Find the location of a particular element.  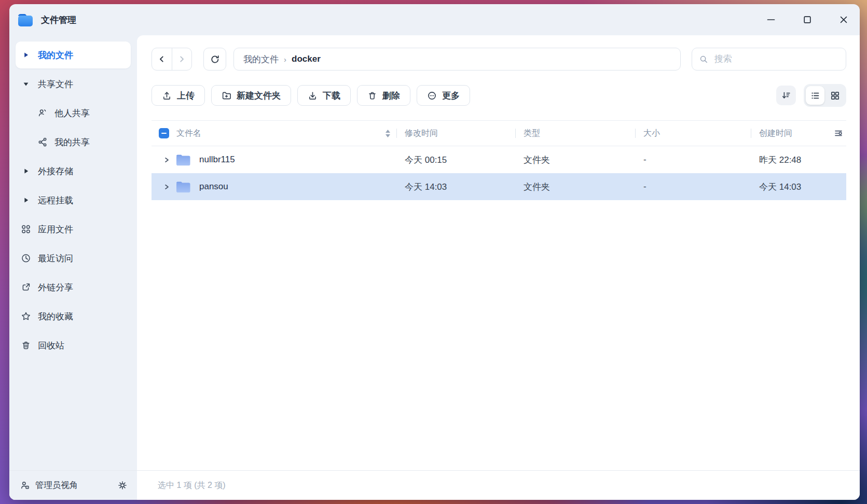

sidebar-item-app-files: 应用文件 is located at coordinates (73, 229).